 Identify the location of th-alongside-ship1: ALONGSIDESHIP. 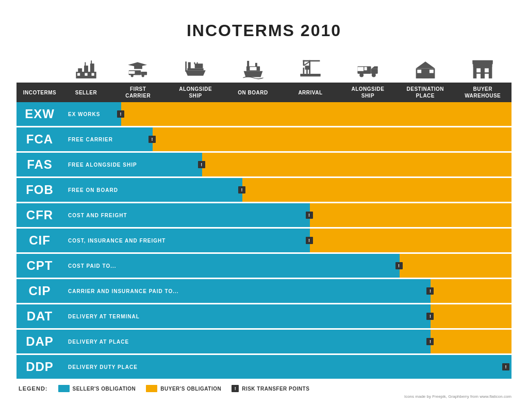
(195, 92).